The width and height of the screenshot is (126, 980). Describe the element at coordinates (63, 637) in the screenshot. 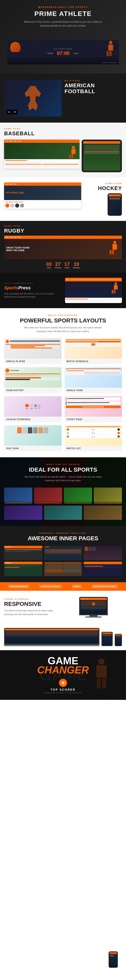

I see `devices-display` at that location.